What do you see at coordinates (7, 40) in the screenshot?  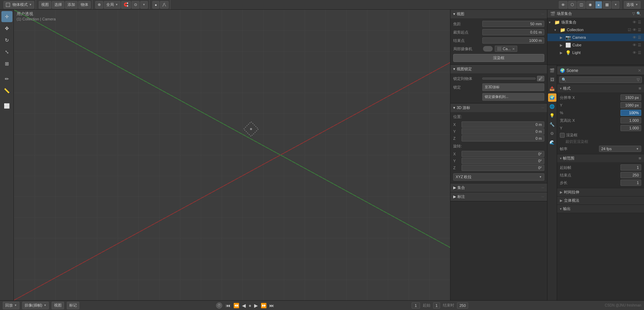 I see `tool-rotate: ↻` at bounding box center [7, 40].